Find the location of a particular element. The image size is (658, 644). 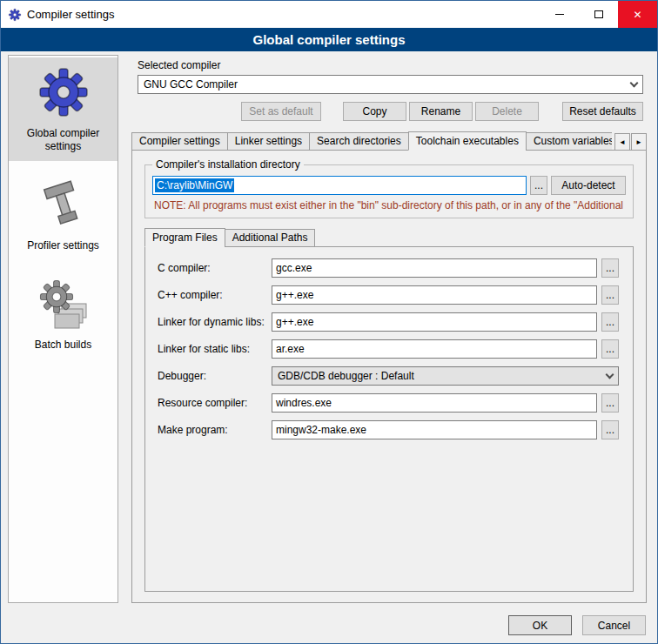

profiler-tool-icon is located at coordinates (64, 205).